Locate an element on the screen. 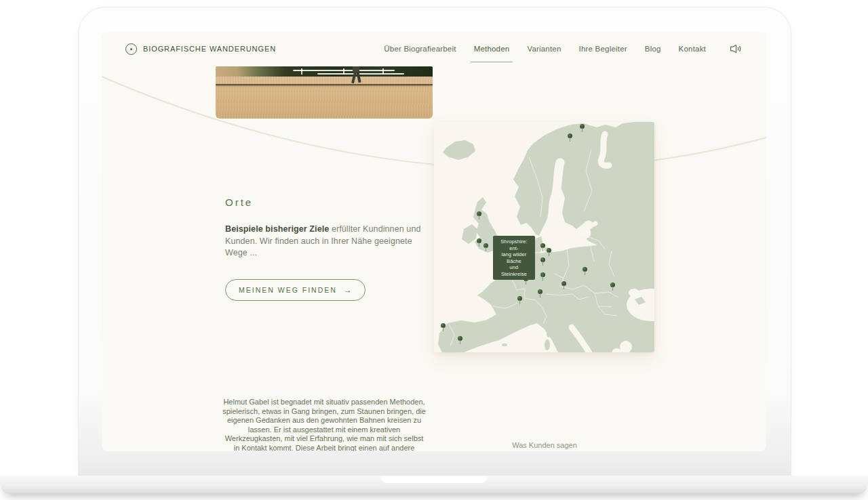 This screenshot has width=868, height=500. compass-dot-icon is located at coordinates (132, 49).